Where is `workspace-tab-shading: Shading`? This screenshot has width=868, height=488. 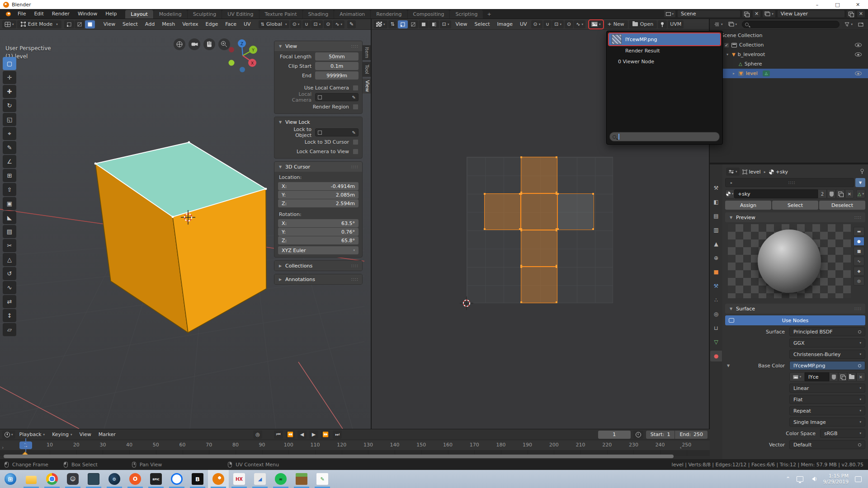
workspace-tab-shading: Shading is located at coordinates (318, 14).